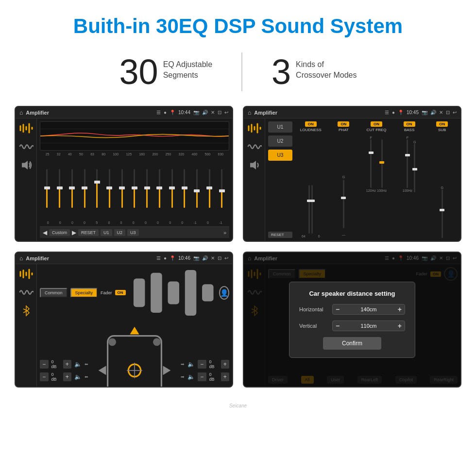  What do you see at coordinates (202, 364) in the screenshot?
I see `right-minus1: −` at bounding box center [202, 364].